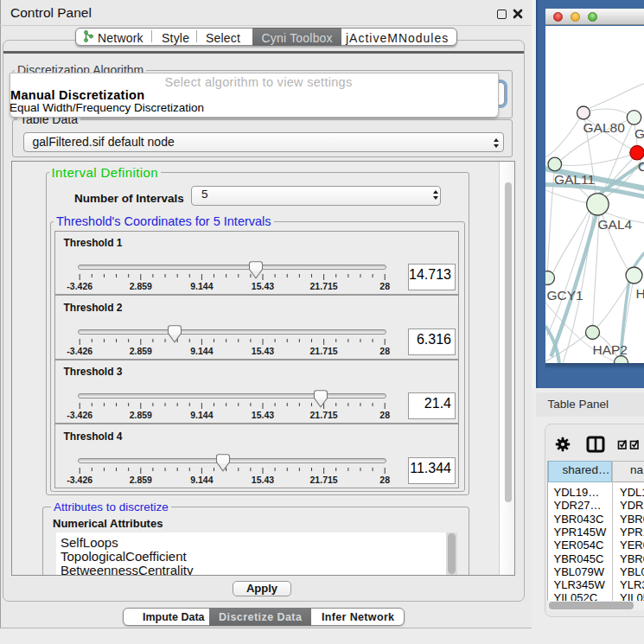  Describe the element at coordinates (564, 294) in the screenshot. I see `svg-text: GCY1` at that location.